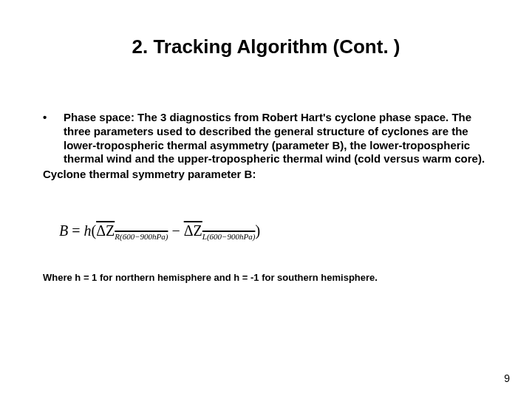 The width and height of the screenshot is (532, 399). What do you see at coordinates (266, 47) in the screenshot?
I see `slide-title: 2. Tracking Algorithm (Cont. )` at bounding box center [266, 47].